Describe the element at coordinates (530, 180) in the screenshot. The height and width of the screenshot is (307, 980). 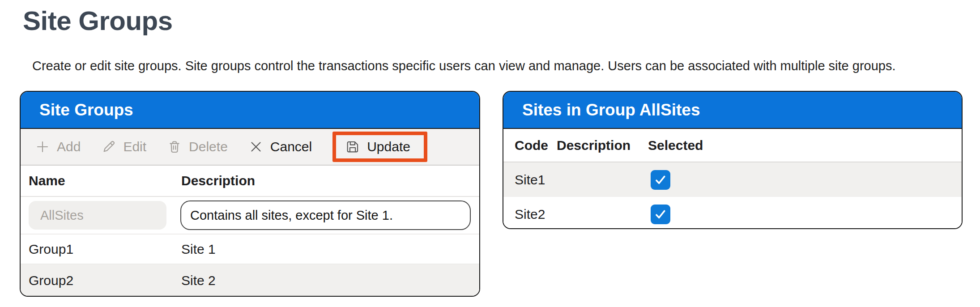
I see `site-code-cell: Site1` at that location.